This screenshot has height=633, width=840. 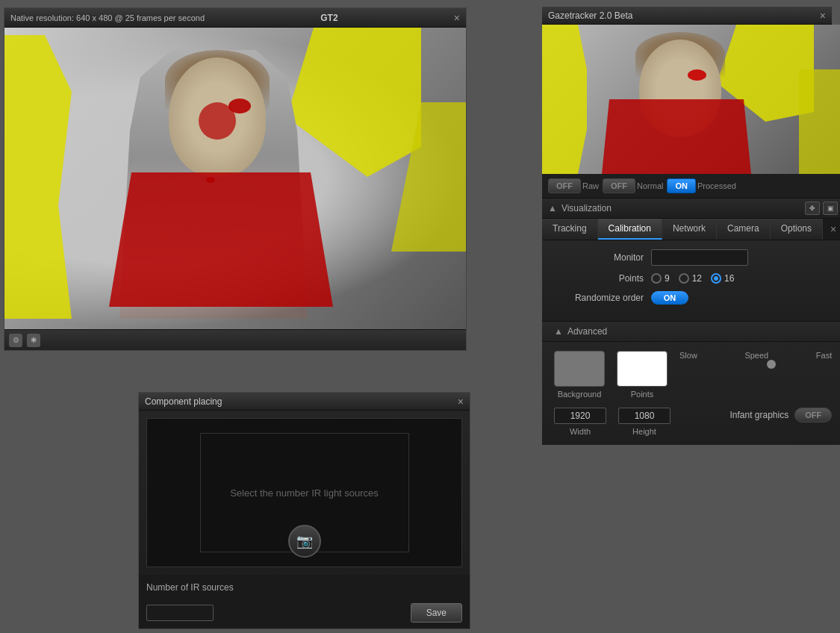 What do you see at coordinates (771, 364) in the screenshot?
I see `speed-slider-thumb` at bounding box center [771, 364].